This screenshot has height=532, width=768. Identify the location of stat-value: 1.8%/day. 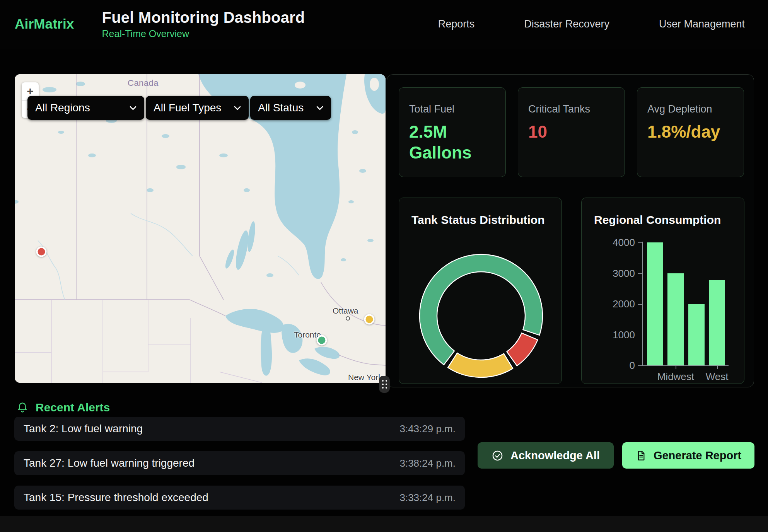
(687, 132).